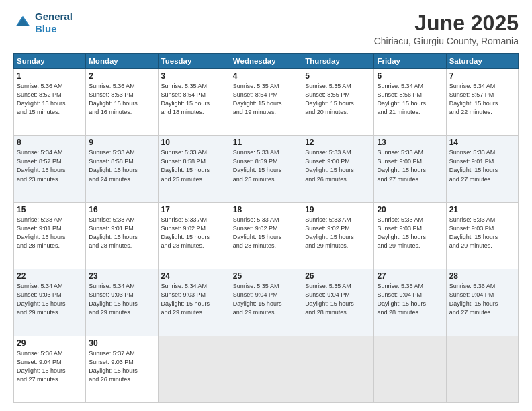  Describe the element at coordinates (266, 28) in the screenshot. I see `page-header: General Blue June 2025 Chiriacu, Giurgiu…` at that location.